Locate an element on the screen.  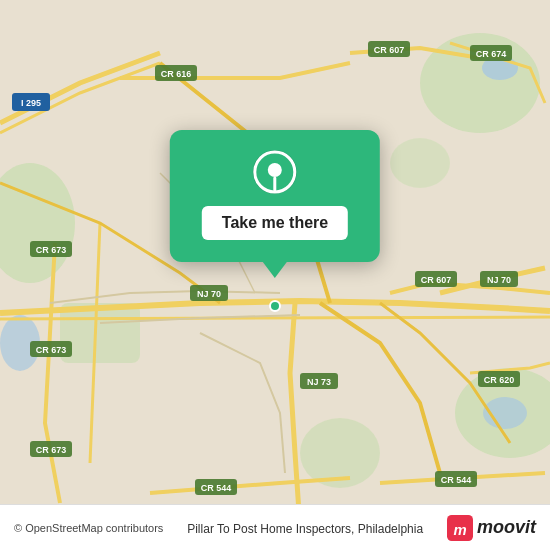
map-attribution: © OpenStreetMap contributors is located at coordinates (88, 528).